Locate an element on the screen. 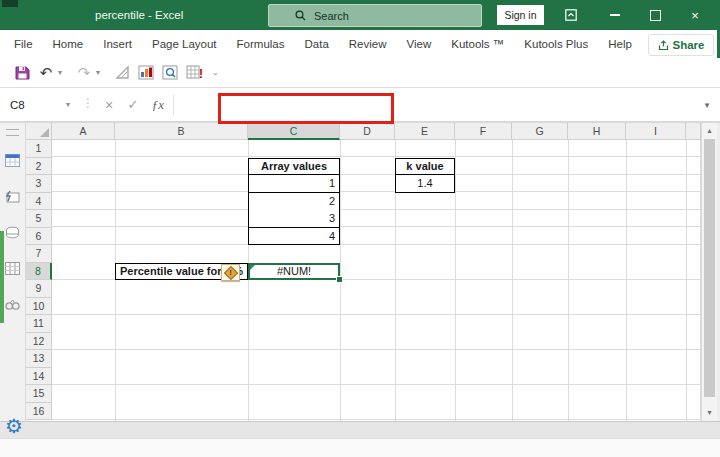  formula-bar-handle: ⋮ is located at coordinates (88, 103).